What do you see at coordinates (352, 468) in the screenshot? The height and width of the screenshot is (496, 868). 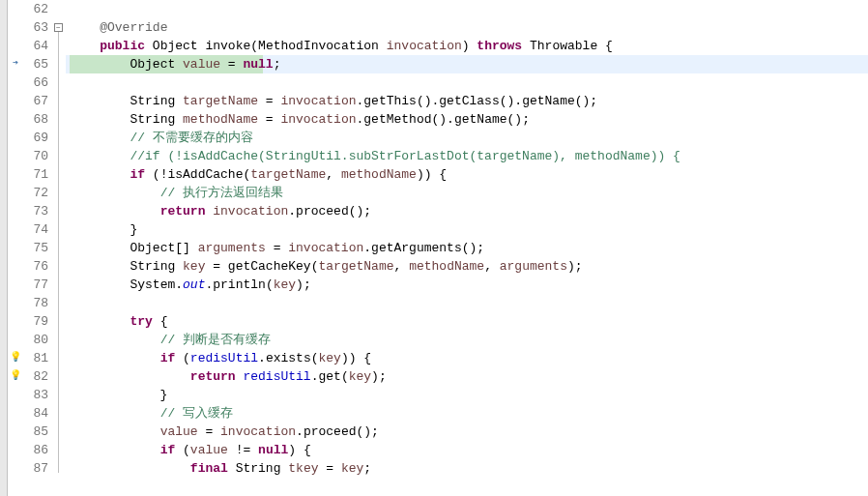 I see `code-token: key` at bounding box center [352, 468].